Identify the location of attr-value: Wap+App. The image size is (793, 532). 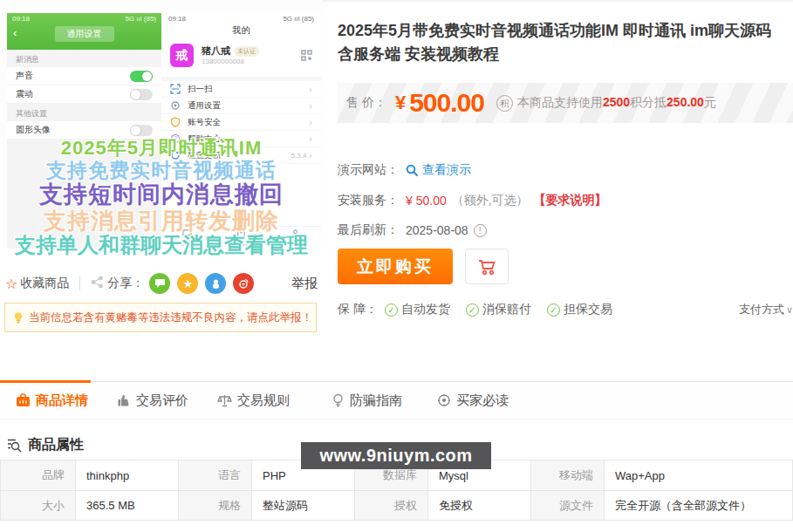
(698, 475).